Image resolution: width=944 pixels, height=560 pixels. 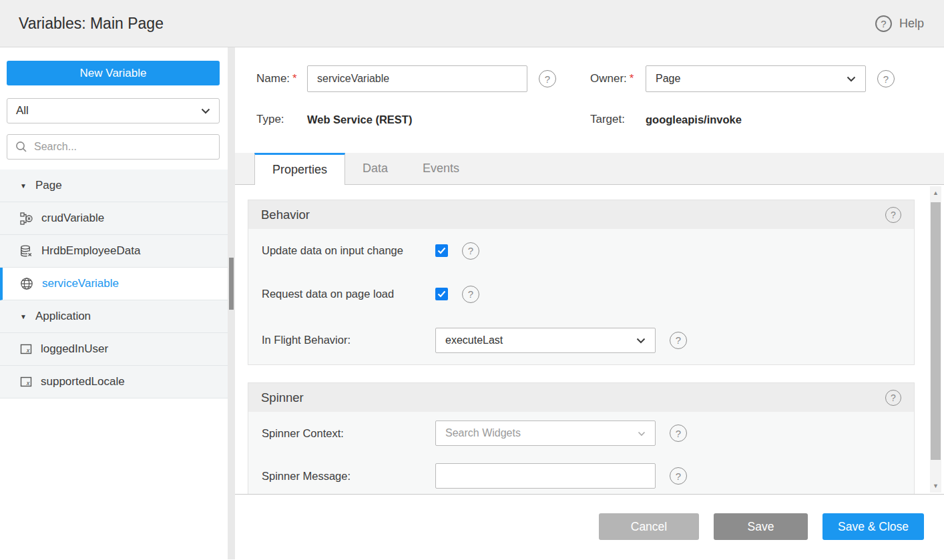 What do you see at coordinates (742, 79) in the screenshot?
I see `owner-field-row: Owner:* Page` at bounding box center [742, 79].